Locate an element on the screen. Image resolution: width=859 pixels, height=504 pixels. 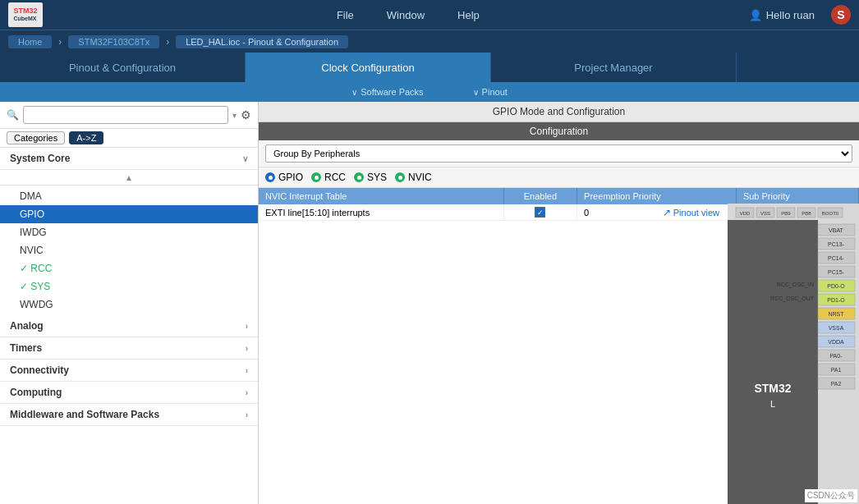
sub-tab-software-packs: Software Packs is located at coordinates (388, 92).